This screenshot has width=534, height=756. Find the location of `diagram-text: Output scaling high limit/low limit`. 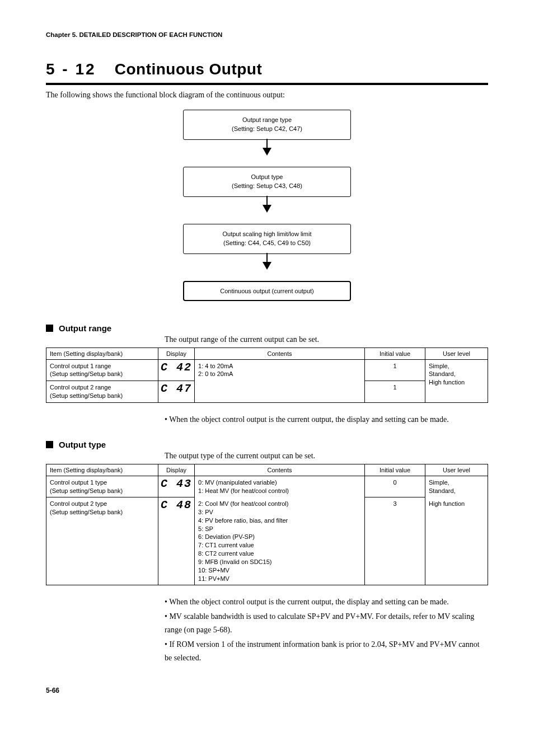

diagram-text: Output scaling high limit/low limit is located at coordinates (268, 234).